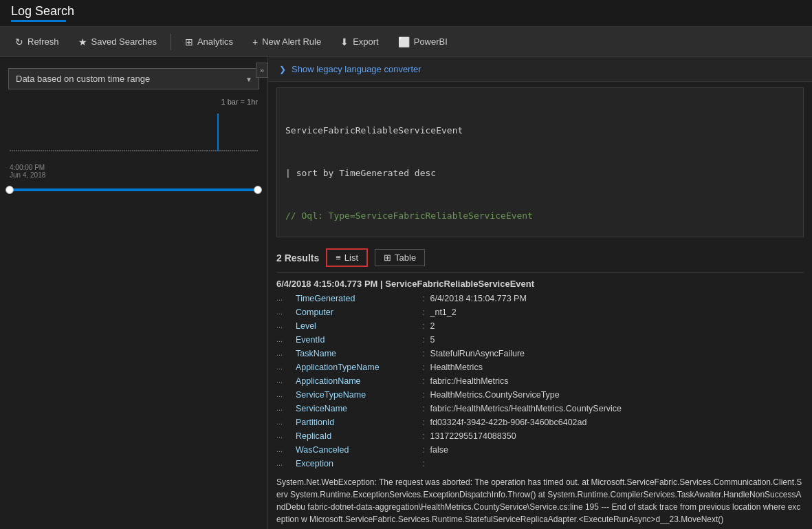 The image size is (812, 529). What do you see at coordinates (50, 13) in the screenshot?
I see `app-title: Log Search` at bounding box center [50, 13].